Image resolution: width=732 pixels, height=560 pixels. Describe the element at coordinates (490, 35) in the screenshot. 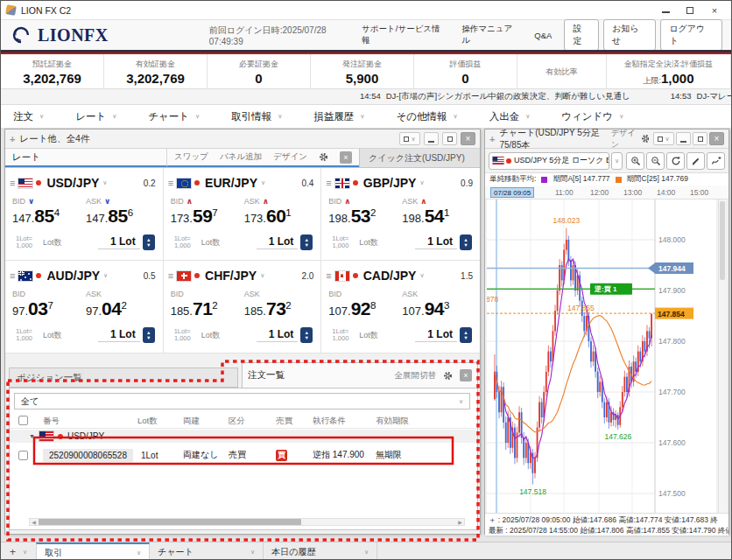

I see `header-link-1: 操作マニュアル` at that location.